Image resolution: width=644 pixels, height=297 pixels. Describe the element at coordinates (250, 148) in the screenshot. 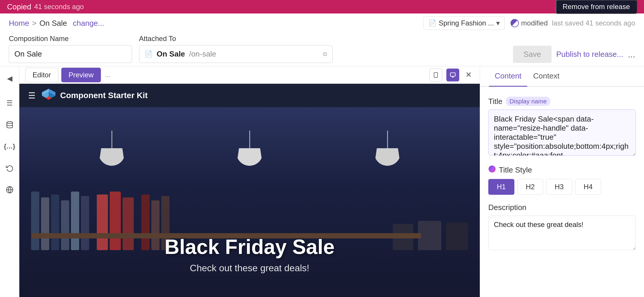

I see `lamps-row` at that location.